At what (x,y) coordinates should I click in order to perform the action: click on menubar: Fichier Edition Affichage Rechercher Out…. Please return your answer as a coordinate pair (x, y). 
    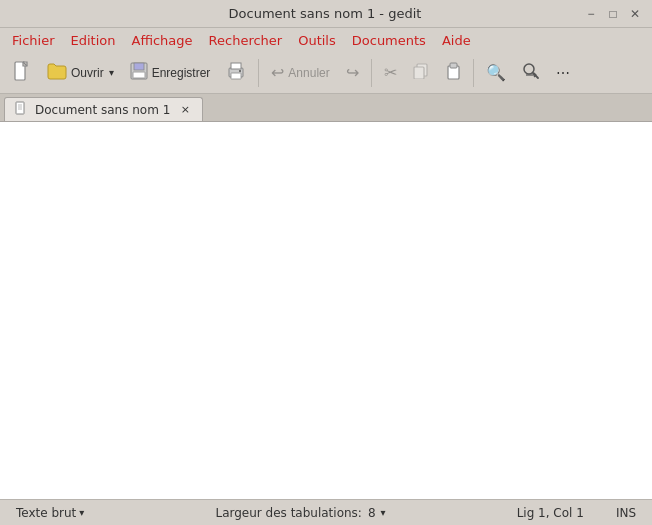
    Looking at the image, I should click on (326, 40).